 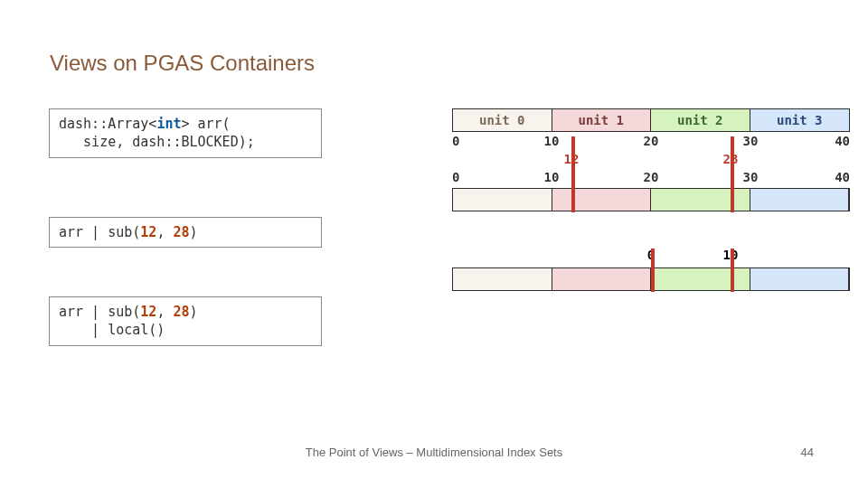 What do you see at coordinates (503, 120) in the screenshot?
I see `unit-0: unit 0` at bounding box center [503, 120].